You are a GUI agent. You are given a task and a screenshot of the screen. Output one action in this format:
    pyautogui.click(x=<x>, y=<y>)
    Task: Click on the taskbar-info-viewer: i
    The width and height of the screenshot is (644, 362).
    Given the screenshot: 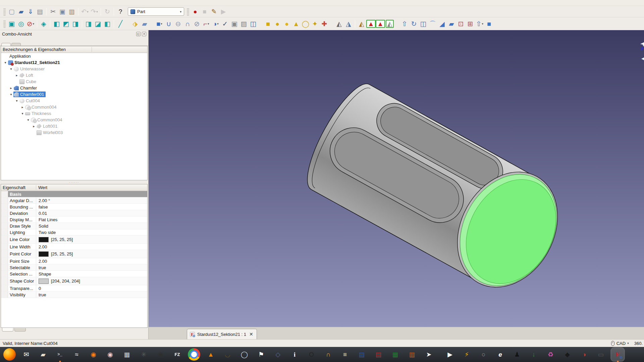 What is the action you would take?
    pyautogui.click(x=294, y=355)
    